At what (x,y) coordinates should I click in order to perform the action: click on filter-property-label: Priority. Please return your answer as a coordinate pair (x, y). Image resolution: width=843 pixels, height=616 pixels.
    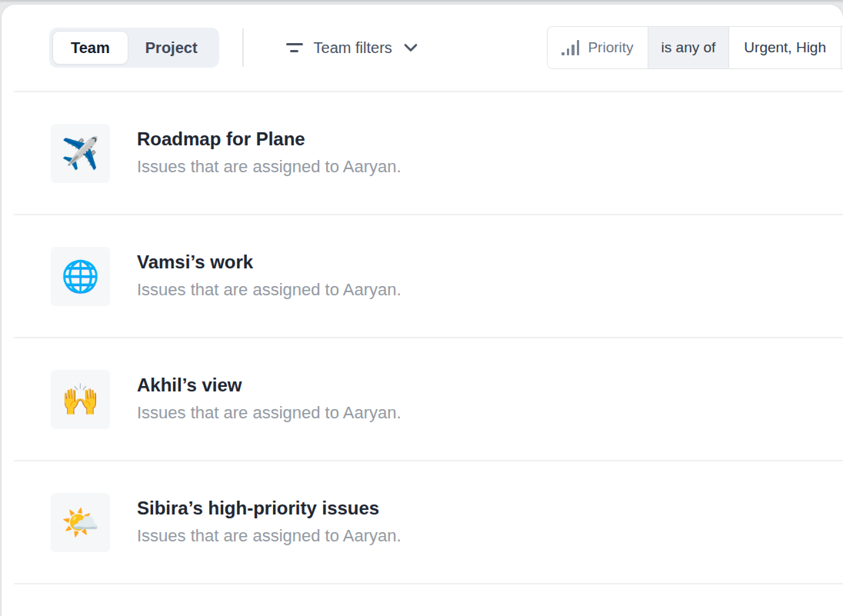
    Looking at the image, I should click on (611, 48).